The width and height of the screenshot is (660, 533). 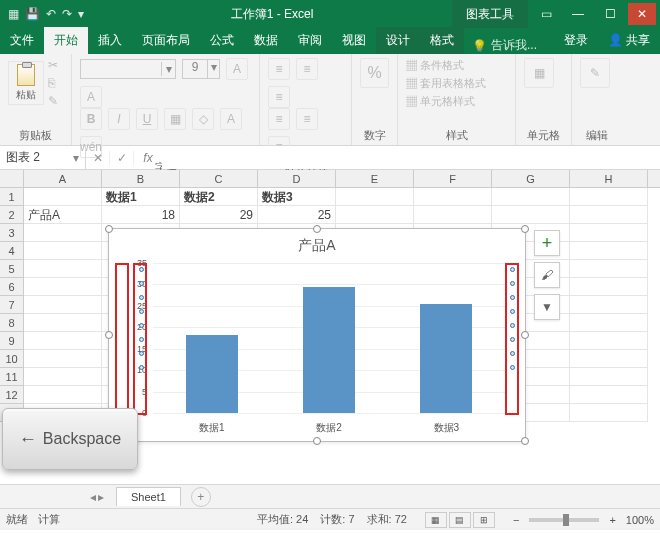 I want to click on row-header: 9, so click(x=12, y=341).